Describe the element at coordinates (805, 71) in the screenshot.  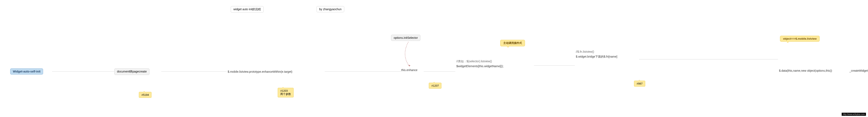
I see `node-data-call: $.data(this,name,new object(options,this…` at that location.